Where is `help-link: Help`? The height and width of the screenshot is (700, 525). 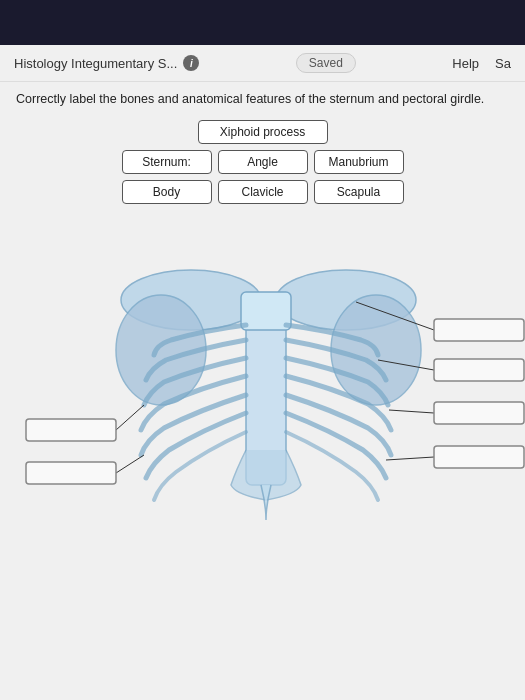
help-link: Help is located at coordinates (466, 64).